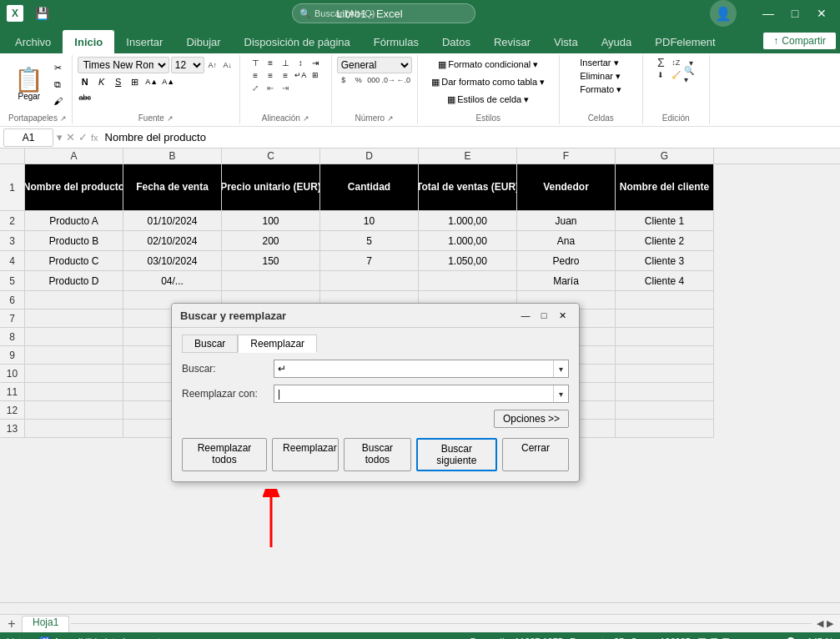 The image size is (840, 639). What do you see at coordinates (173, 156) in the screenshot?
I see `col-header-b: B` at bounding box center [173, 156].